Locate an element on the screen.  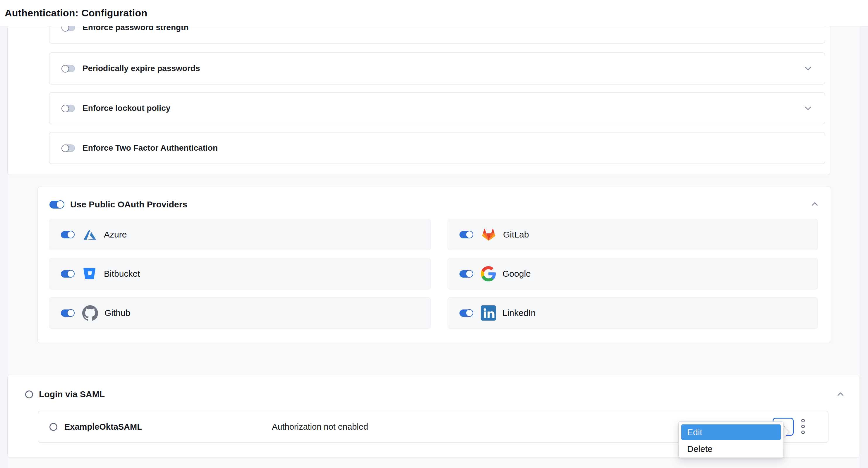
provider-tile-bitbucket: Bitbucket is located at coordinates (240, 274).